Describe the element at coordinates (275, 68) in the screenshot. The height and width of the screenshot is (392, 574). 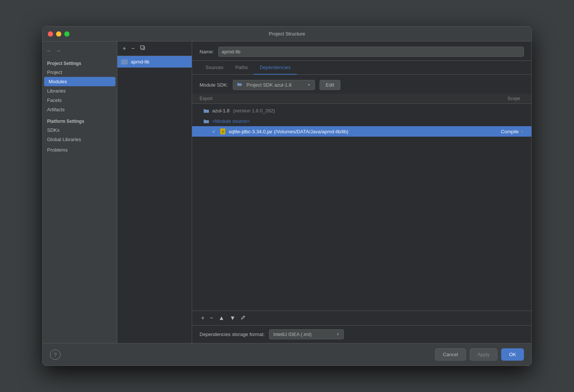
I see `tab-dependencies: Dependencies` at that location.